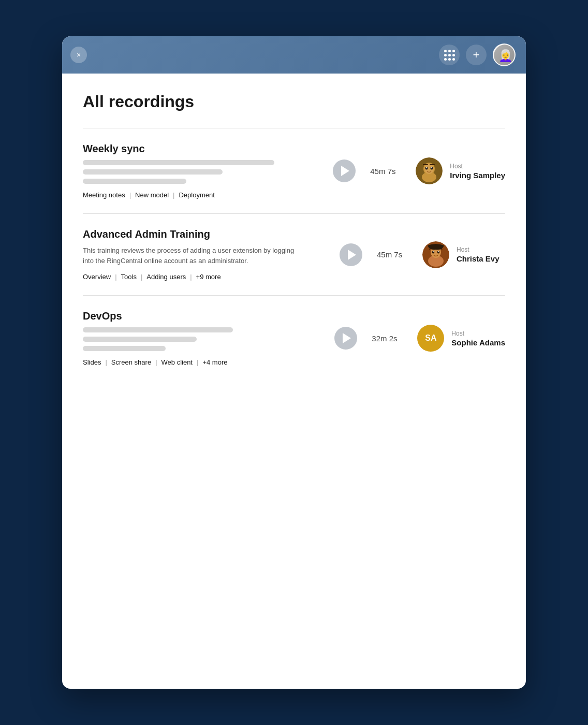 The image size is (588, 725). What do you see at coordinates (79, 55) in the screenshot?
I see `header-left: ×` at bounding box center [79, 55].